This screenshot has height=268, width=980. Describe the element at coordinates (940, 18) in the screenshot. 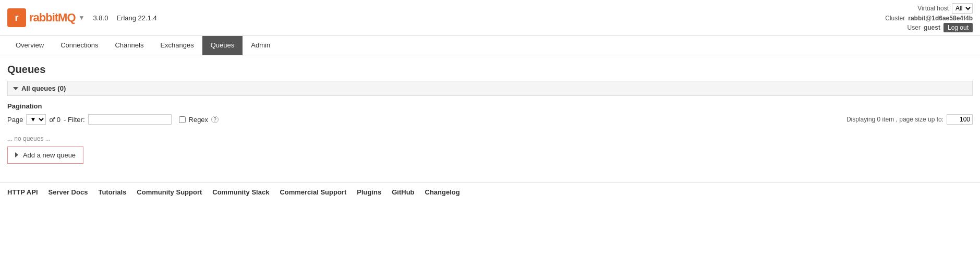

I see `cluster-value: rabbit@1d6ae58e4f4b` at that location.